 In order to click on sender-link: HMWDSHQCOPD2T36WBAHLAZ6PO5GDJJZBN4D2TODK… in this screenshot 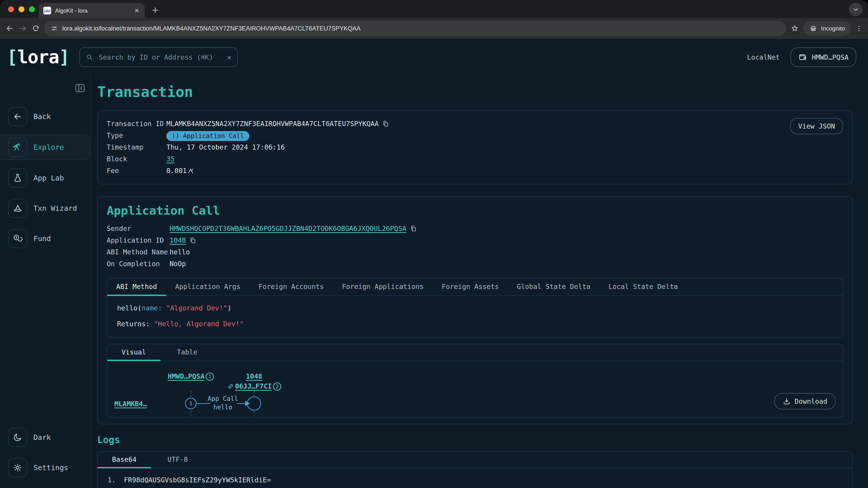, I will do `click(288, 228)`.